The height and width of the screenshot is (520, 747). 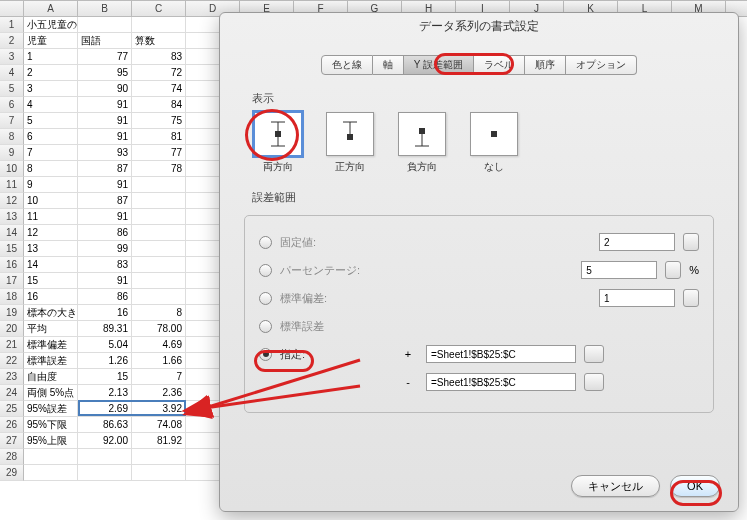 I want to click on cell: 10, so click(x=51, y=201).